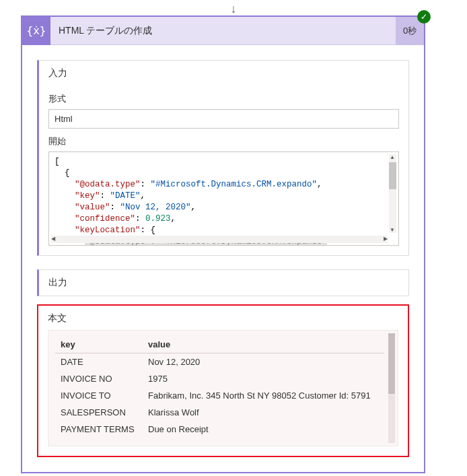 This screenshot has height=476, width=467. What do you see at coordinates (264, 430) in the screenshot?
I see `cell-value: Due on Receipt` at bounding box center [264, 430].